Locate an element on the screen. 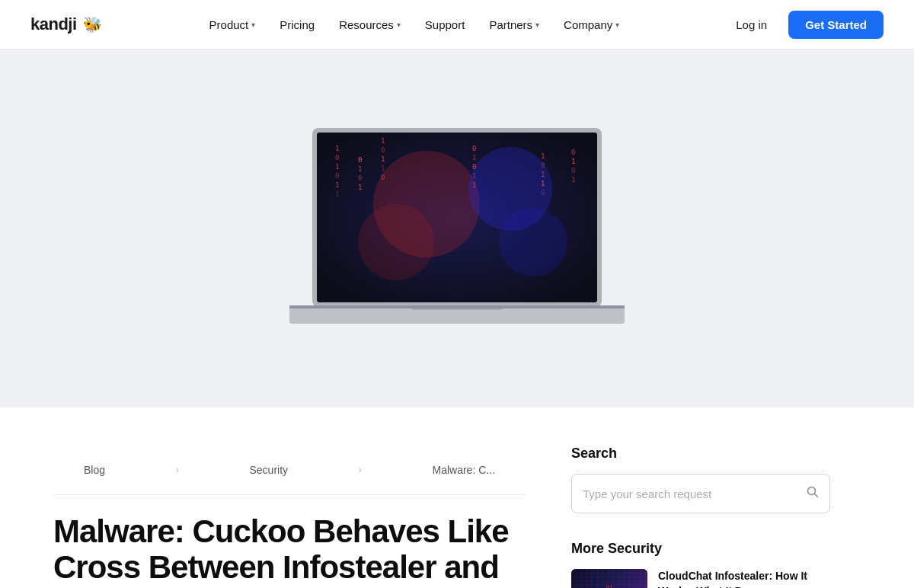  card-code: 011001 is located at coordinates (609, 587).